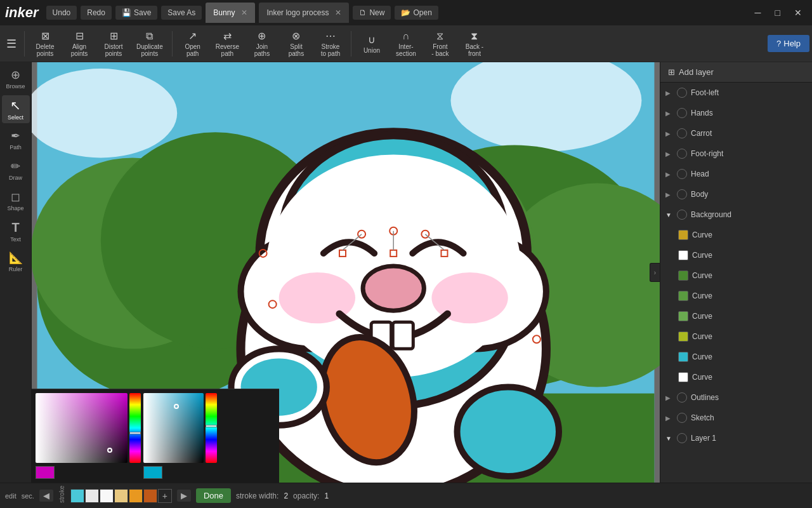 The height and width of the screenshot is (508, 812). I want to click on app-logo: inker, so click(22, 13).